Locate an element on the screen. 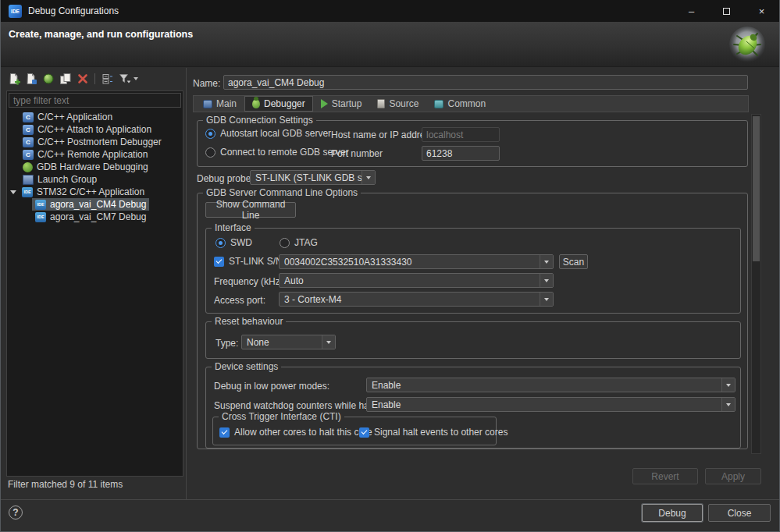  tree-item-cpp-attach: C/C++ Attach to Application is located at coordinates (95, 129).